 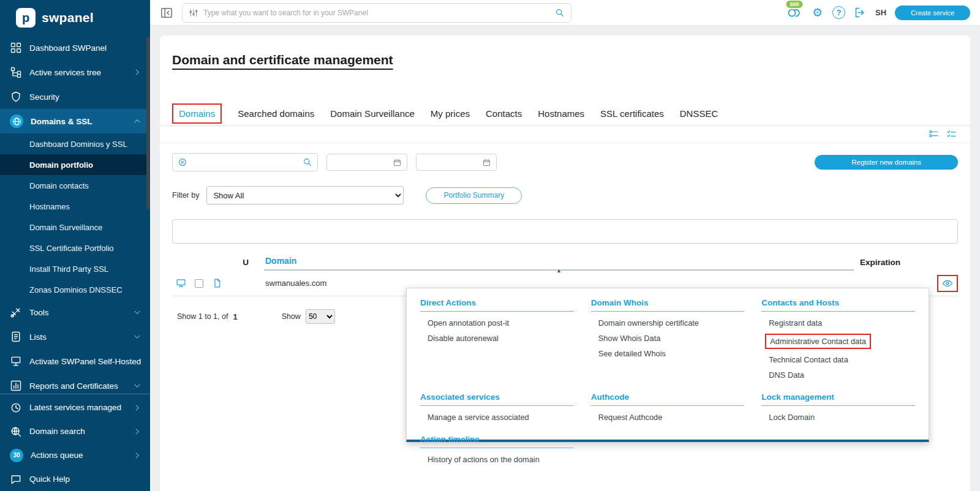 I want to click on tab-contacts: Contacts, so click(x=503, y=114).